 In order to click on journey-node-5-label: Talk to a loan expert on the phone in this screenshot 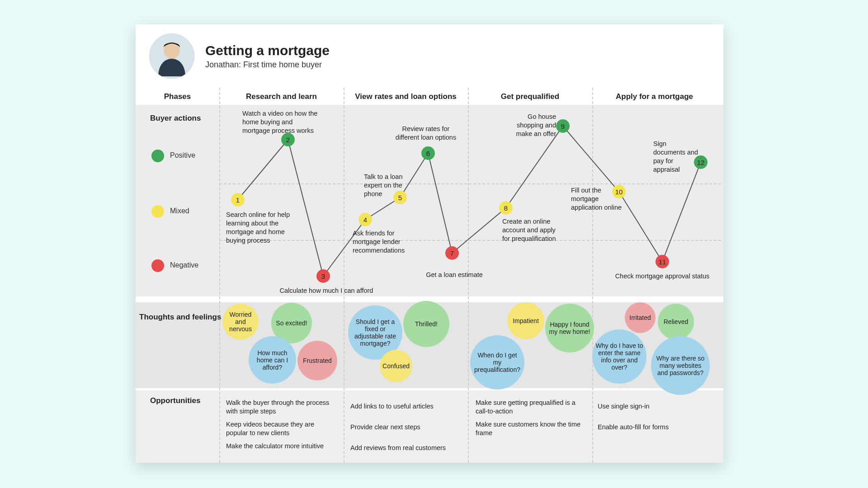, I will do `click(389, 185)`.